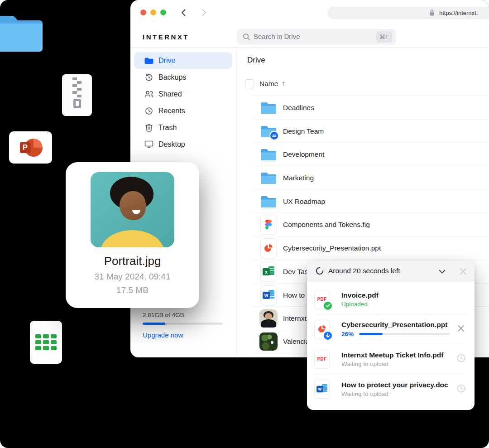 The image size is (489, 448). What do you see at coordinates (149, 94) in the screenshot?
I see `people-icon` at bounding box center [149, 94].